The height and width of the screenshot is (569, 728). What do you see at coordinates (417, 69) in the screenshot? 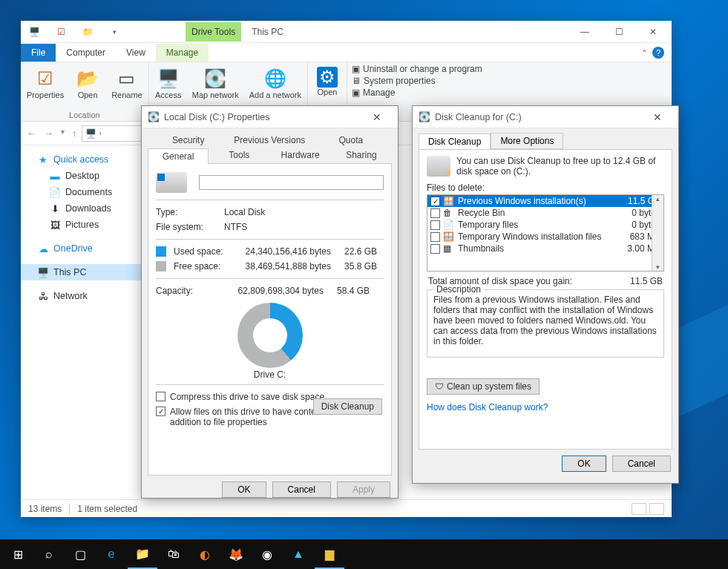
I see `uninstall-link: ▣Uninstall or change a program` at bounding box center [417, 69].